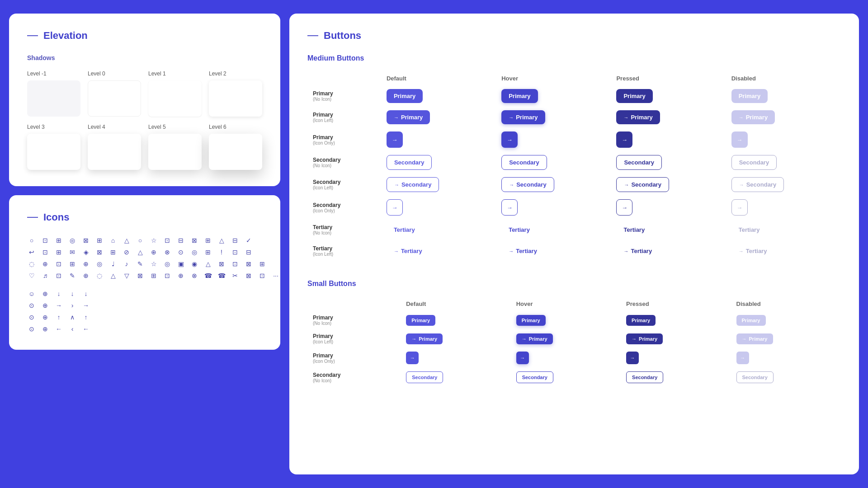 The image size is (868, 488). Describe the element at coordinates (145, 272) in the screenshot. I see `icons-card: Icons ○ ⊡ ⊞ ◎ ⊠ ⊞ ⌂ △ ○ ☆ ⊡ ⊟ ⊠ ⊞ △ ⊟ ✓` at that location.